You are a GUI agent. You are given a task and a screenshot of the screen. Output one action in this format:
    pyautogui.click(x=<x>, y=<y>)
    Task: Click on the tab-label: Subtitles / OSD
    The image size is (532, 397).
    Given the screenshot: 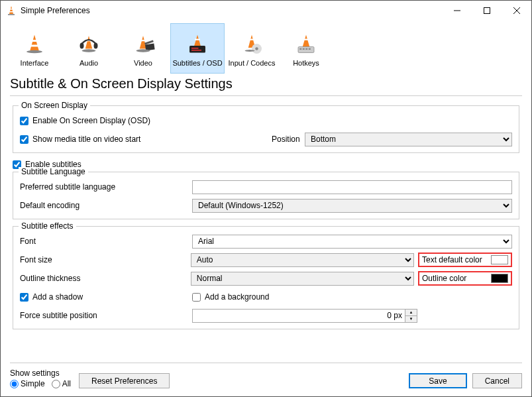 What is the action you would take?
    pyautogui.click(x=197, y=63)
    